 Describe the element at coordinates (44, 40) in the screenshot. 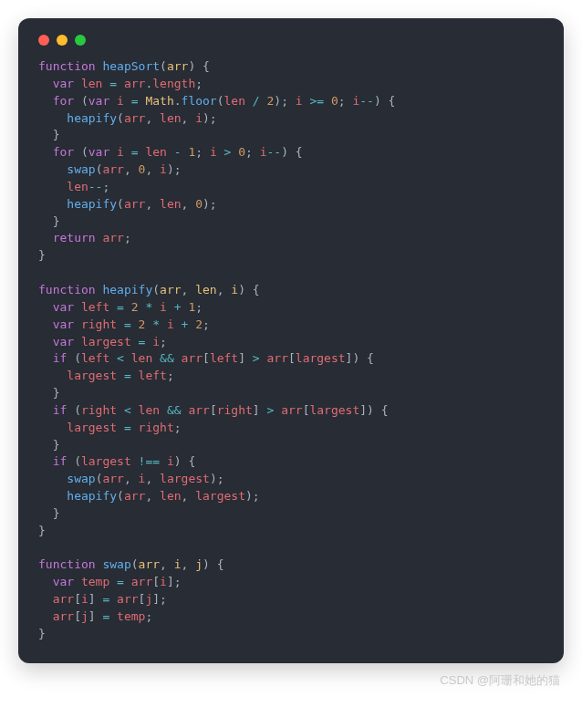

I see `close-icon` at that location.